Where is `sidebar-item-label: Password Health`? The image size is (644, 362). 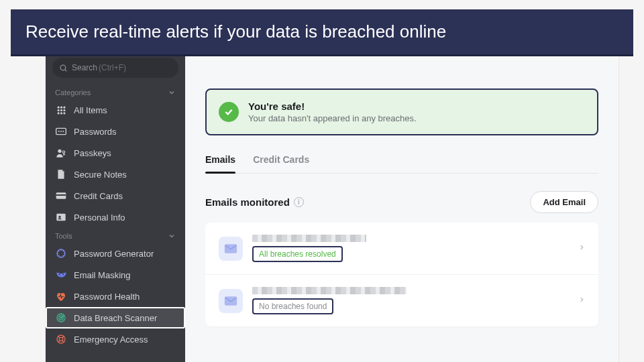
sidebar-item-label: Password Health is located at coordinates (107, 296).